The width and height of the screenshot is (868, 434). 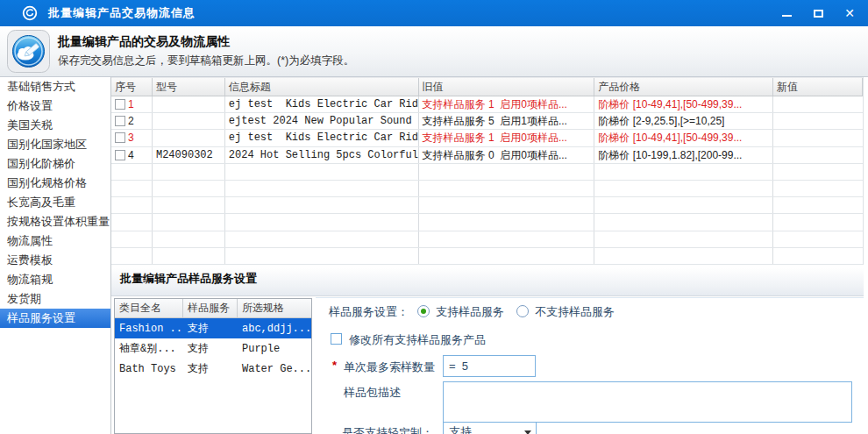 What do you see at coordinates (149, 328) in the screenshot?
I see `cell-category: Fashion ...` at bounding box center [149, 328].